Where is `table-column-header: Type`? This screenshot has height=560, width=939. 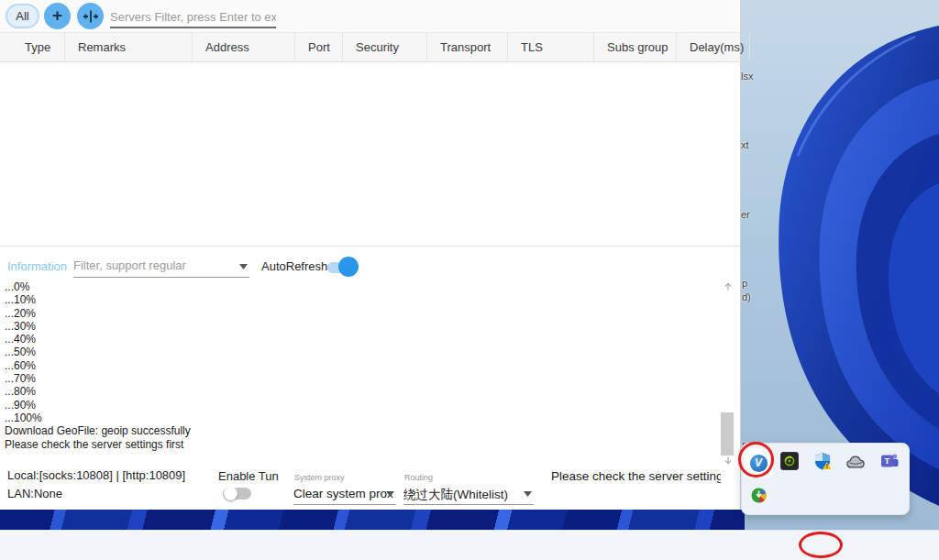
table-column-header: Type is located at coordinates (33, 48).